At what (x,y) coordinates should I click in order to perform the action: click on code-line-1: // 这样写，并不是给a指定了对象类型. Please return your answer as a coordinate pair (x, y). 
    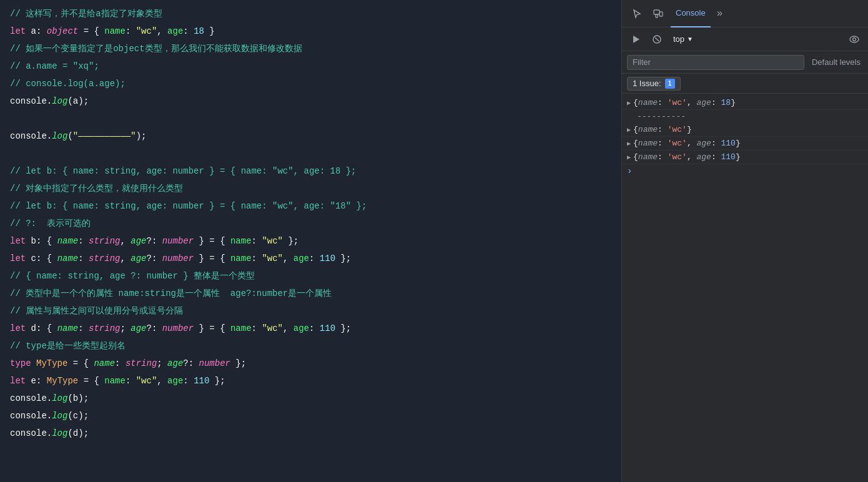
    Looking at the image, I should click on (311, 14).